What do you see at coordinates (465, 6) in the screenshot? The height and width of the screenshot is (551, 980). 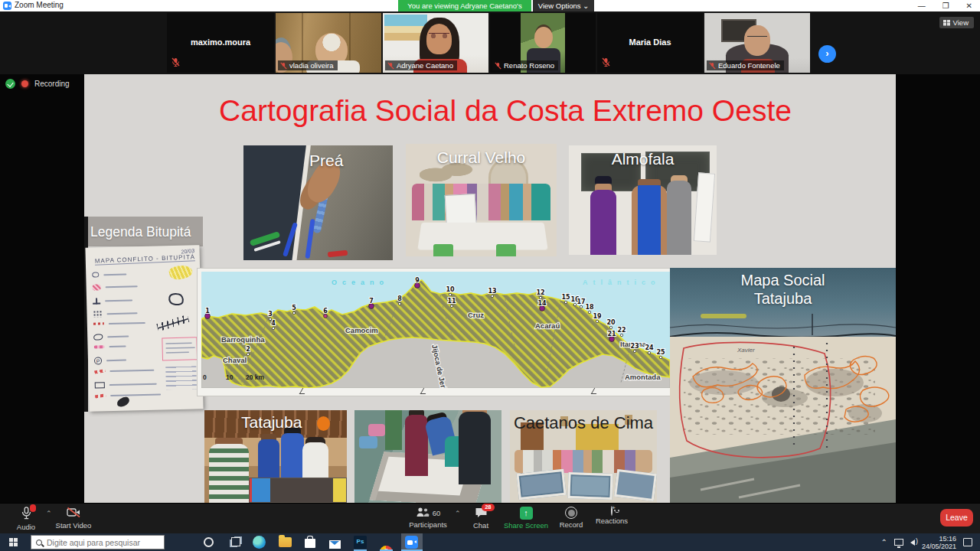 I see `viewing-screen-banner: You are viewing Adryane Caetano's screen` at bounding box center [465, 6].